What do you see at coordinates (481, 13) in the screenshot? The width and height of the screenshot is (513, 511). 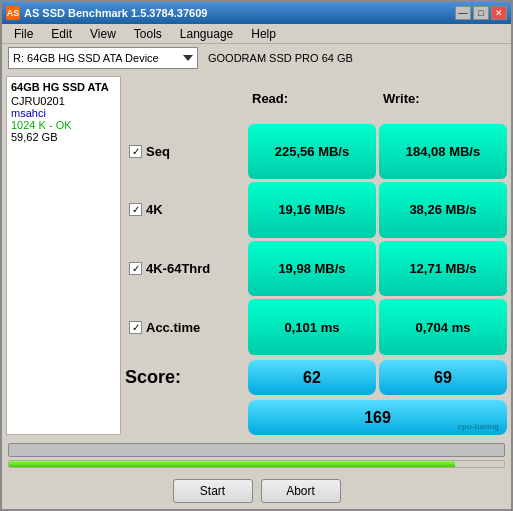 I see `title-controls: — □ ✕` at bounding box center [481, 13].